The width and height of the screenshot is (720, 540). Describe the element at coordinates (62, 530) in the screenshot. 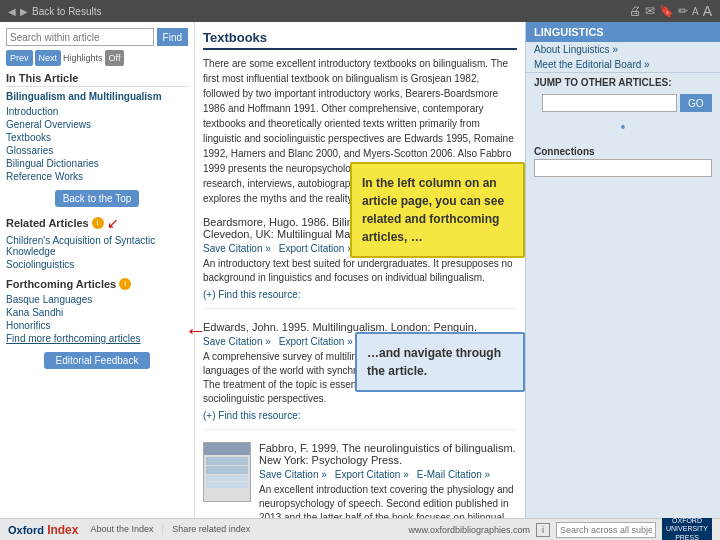

I see `index-text: Index` at that location.